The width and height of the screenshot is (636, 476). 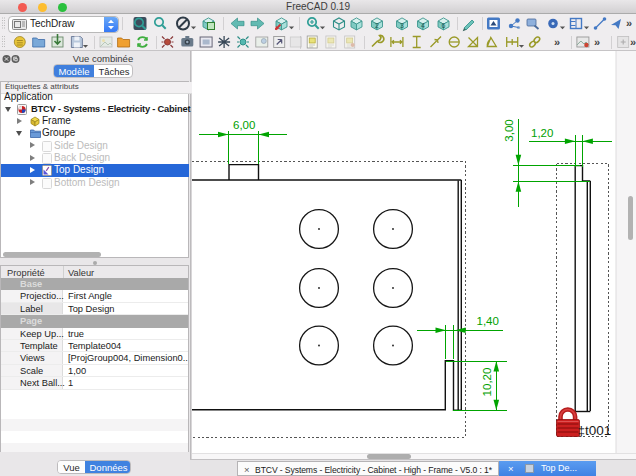 What do you see at coordinates (377, 26) in the screenshot?
I see `svg-text: 2` at bounding box center [377, 26].